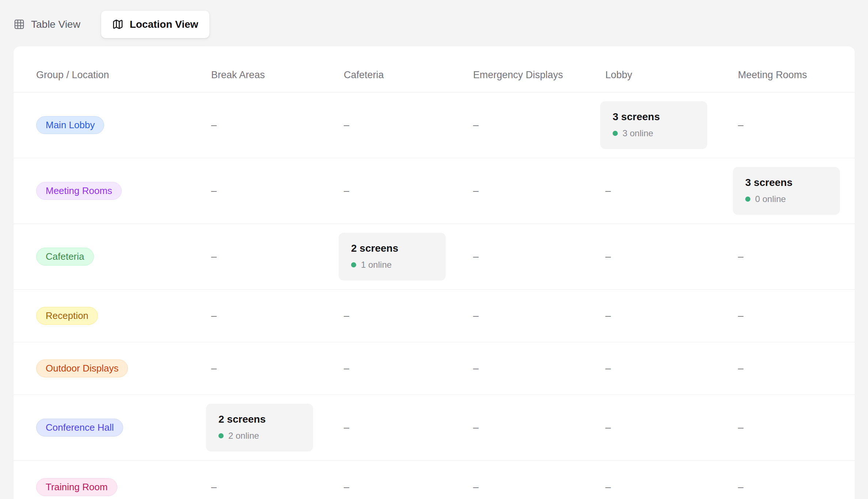 Image resolution: width=868 pixels, height=499 pixels. What do you see at coordinates (155, 24) in the screenshot?
I see `tab-location-view: Location View` at bounding box center [155, 24].